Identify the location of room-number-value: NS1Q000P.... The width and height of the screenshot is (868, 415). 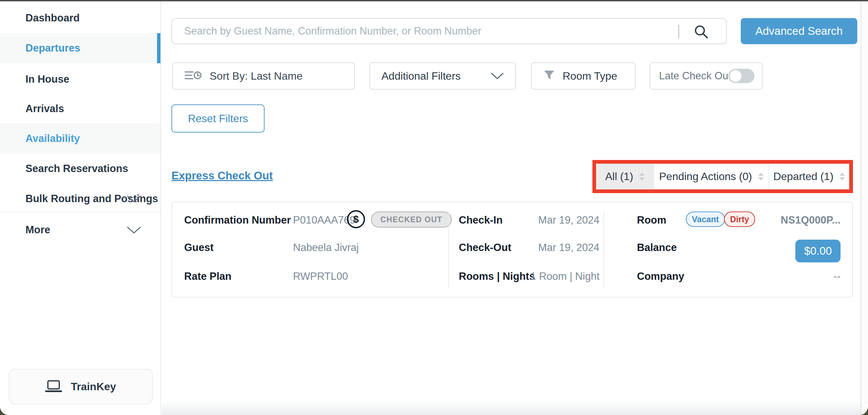
(811, 220).